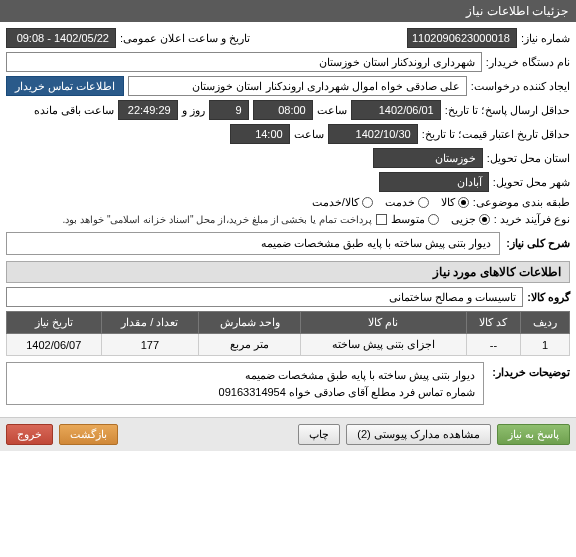 This screenshot has width=576, height=557. Describe the element at coordinates (30, 434) in the screenshot. I see `exit-button: خروج` at that location.